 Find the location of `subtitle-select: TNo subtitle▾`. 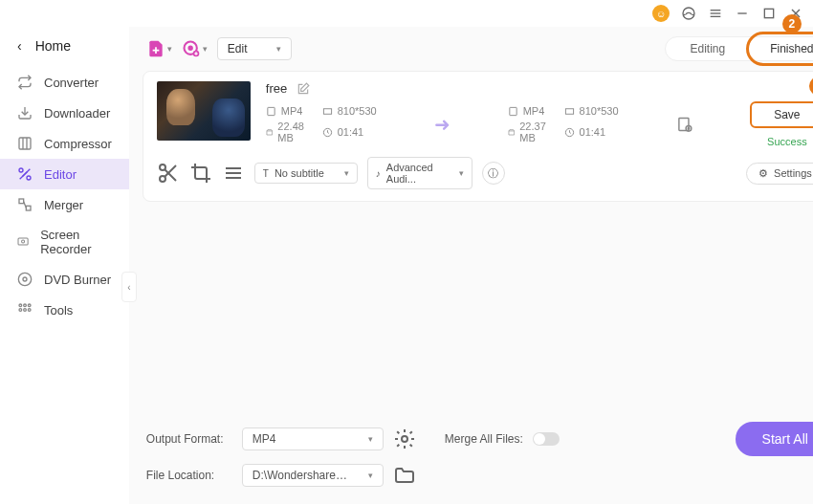

subtitle-select: TNo subtitle▾ is located at coordinates (306, 173).